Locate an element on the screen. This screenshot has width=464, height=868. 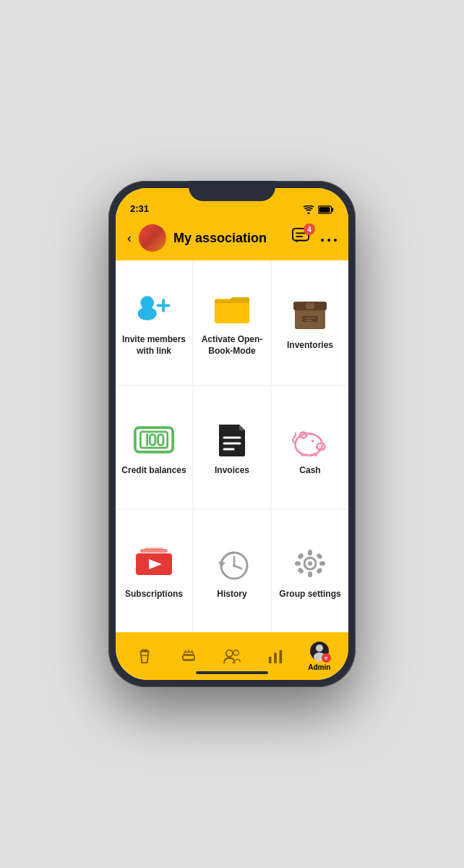
subscriptions-label: Subscriptions is located at coordinates (154, 595).